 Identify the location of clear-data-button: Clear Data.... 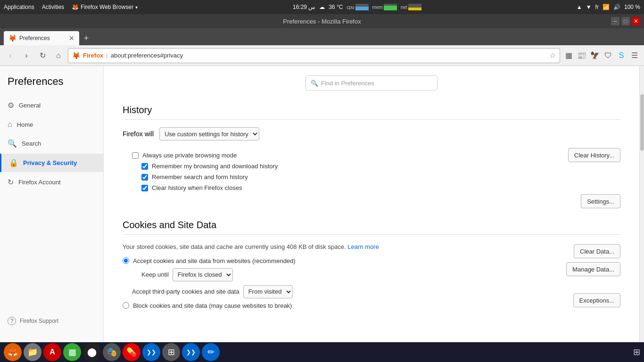
(597, 251).